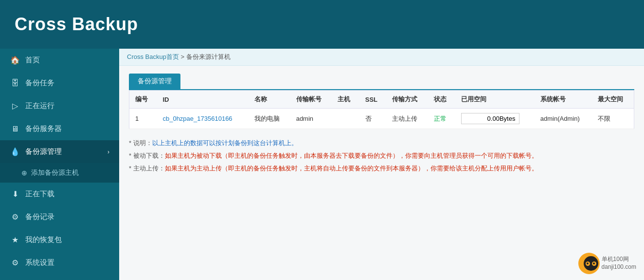  What do you see at coordinates (588, 263) in the screenshot?
I see `logo-pupil-left` at bounding box center [588, 263].